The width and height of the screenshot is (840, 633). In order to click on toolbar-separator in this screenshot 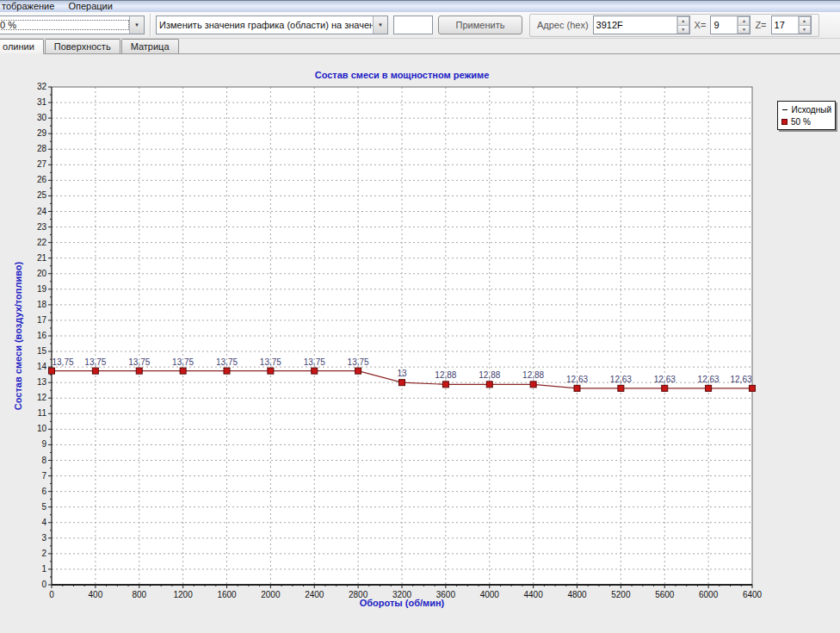, I will do `click(150, 25)`.